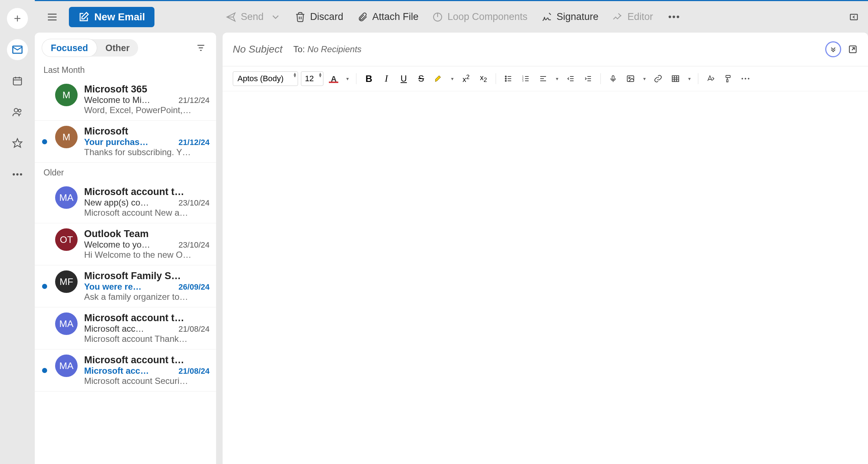 The image size is (868, 464). What do you see at coordinates (84, 17) in the screenshot?
I see `compose-icon` at bounding box center [84, 17].